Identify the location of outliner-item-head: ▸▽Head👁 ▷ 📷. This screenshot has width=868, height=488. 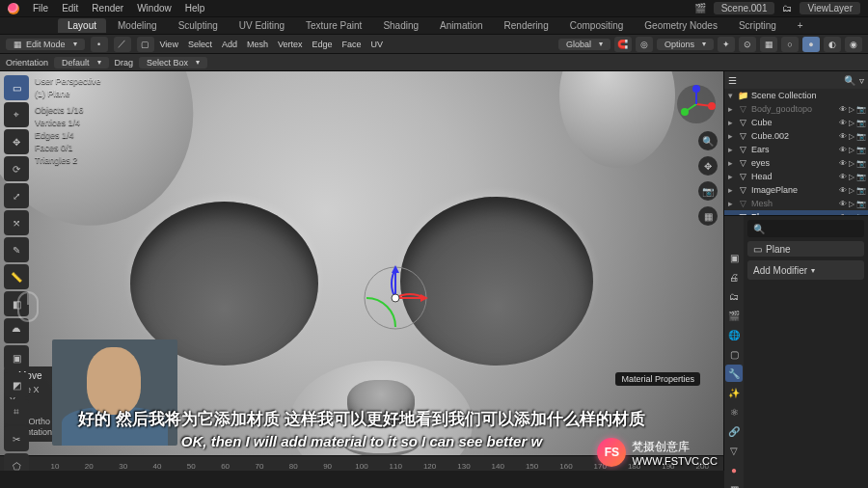
(797, 176).